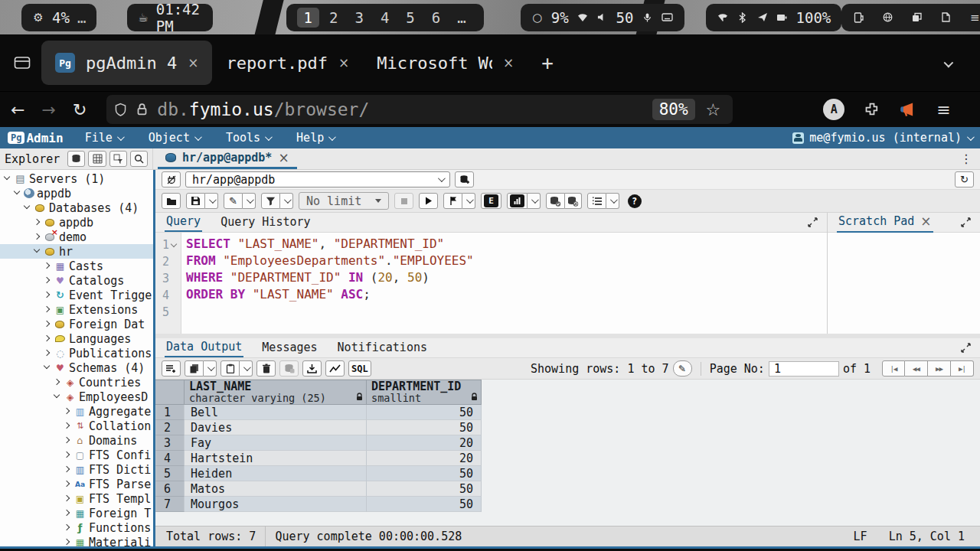  I want to click on tree-item: Casts, so click(77, 266).